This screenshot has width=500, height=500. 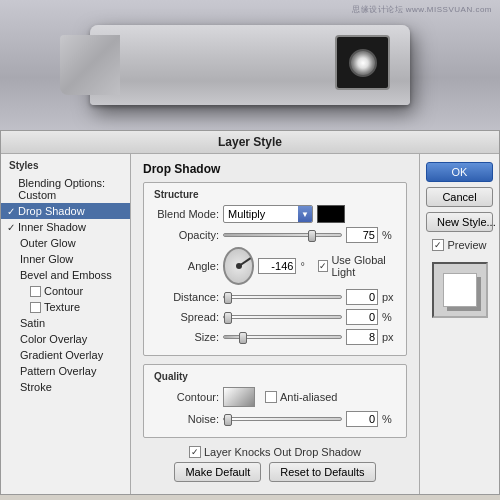 What do you see at coordinates (239, 266) in the screenshot?
I see `angle-dial-center` at bounding box center [239, 266].